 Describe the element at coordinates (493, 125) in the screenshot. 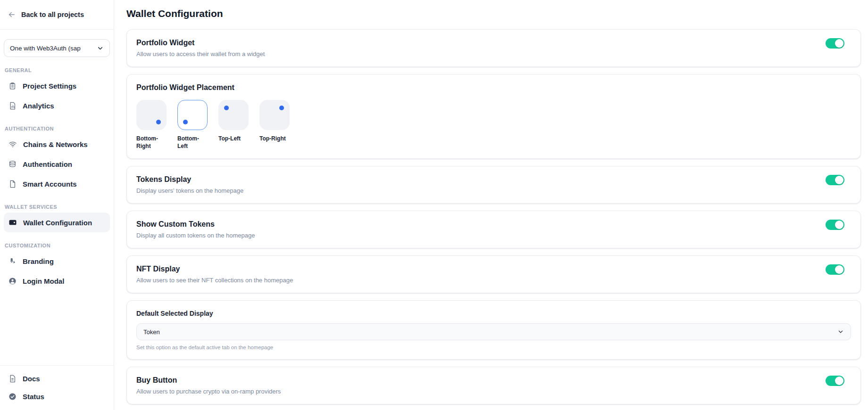

I see `placement-options: Bottom-Right Bottom-Left Top-Left Top-Ri…` at that location.